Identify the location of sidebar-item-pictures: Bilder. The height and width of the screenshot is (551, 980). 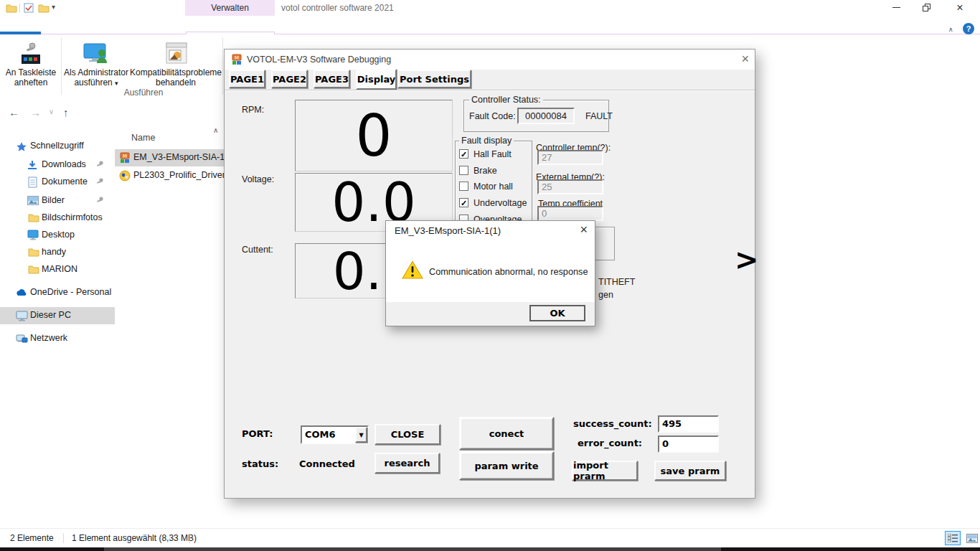
(57, 201).